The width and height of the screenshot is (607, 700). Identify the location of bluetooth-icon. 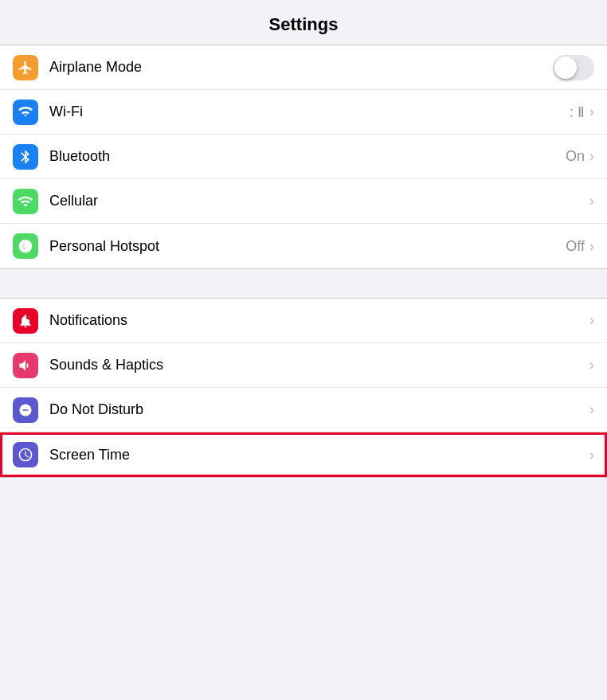
(25, 157).